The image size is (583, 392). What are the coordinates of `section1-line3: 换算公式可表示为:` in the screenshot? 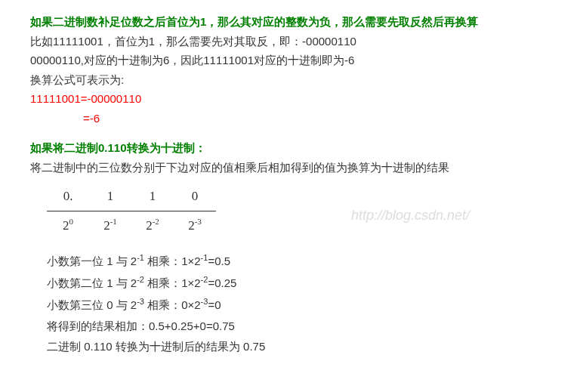 It's located at (292, 80).